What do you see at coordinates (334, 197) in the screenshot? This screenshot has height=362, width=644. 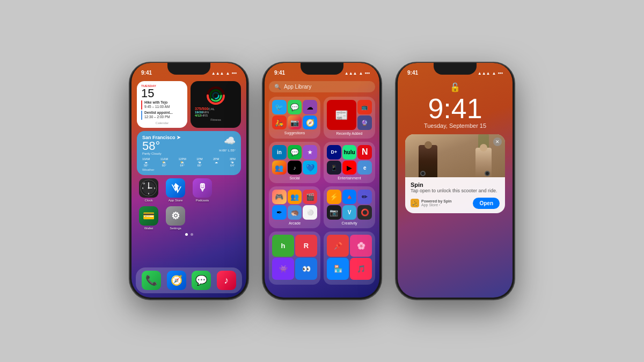 I see `folder-app-cr1: ⚡` at bounding box center [334, 197].